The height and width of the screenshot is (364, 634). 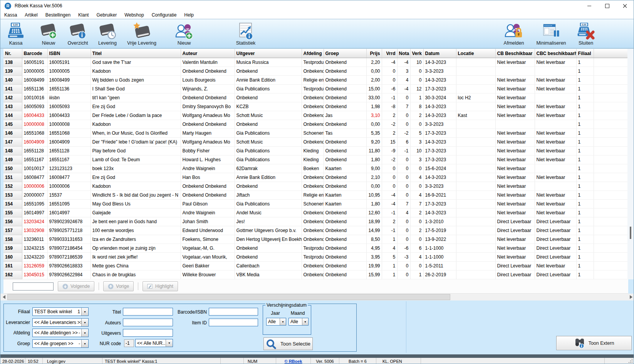 What do you see at coordinates (148, 322) in the screenshot?
I see `auteurs-input` at bounding box center [148, 322].